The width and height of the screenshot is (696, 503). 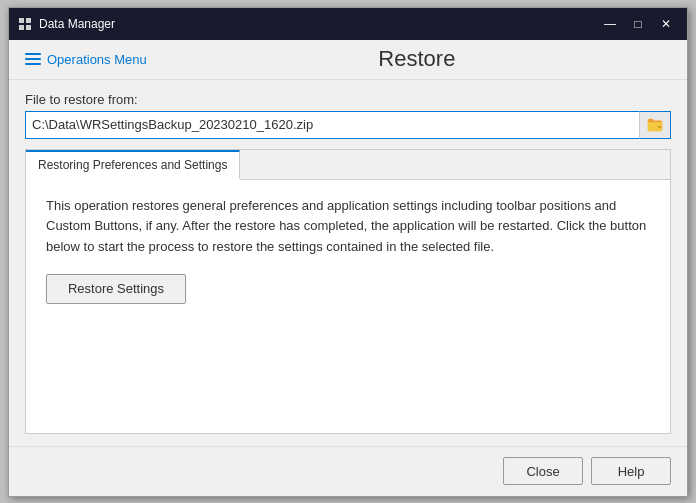 I want to click on window-title: Data Manager, so click(x=77, y=24).